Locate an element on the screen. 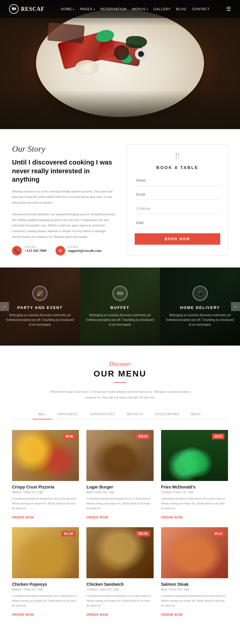  salmon-order-button: ORDER NOW is located at coordinates (172, 615).